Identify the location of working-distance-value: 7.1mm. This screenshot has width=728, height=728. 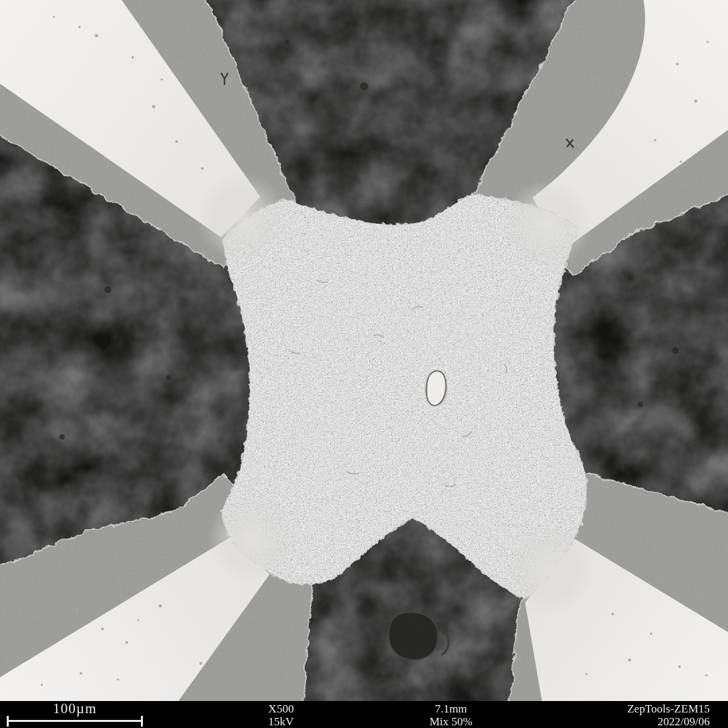
(451, 709).